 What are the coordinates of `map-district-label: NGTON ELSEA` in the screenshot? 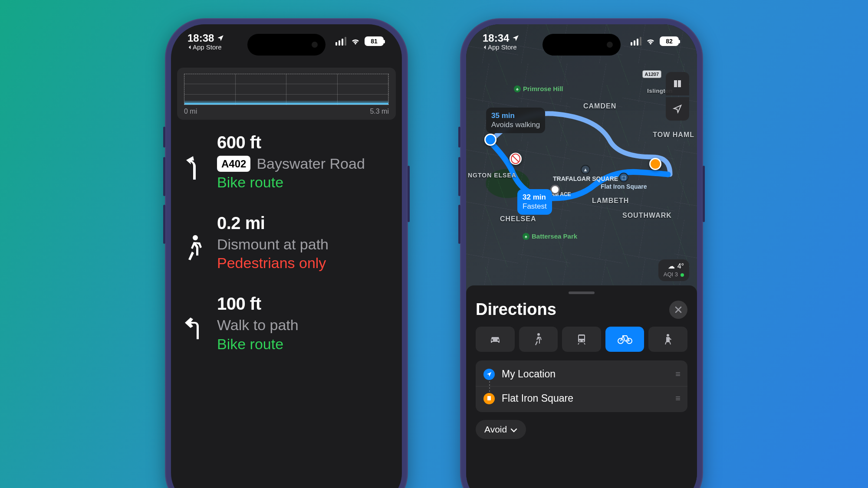 It's located at (492, 175).